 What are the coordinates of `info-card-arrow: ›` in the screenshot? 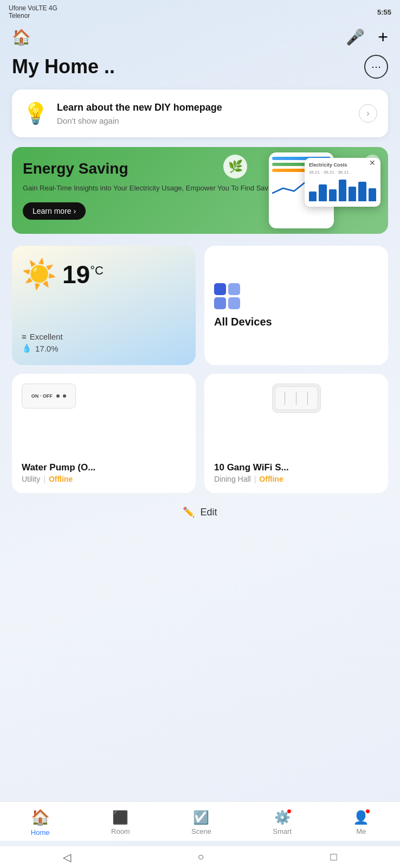 It's located at (368, 113).